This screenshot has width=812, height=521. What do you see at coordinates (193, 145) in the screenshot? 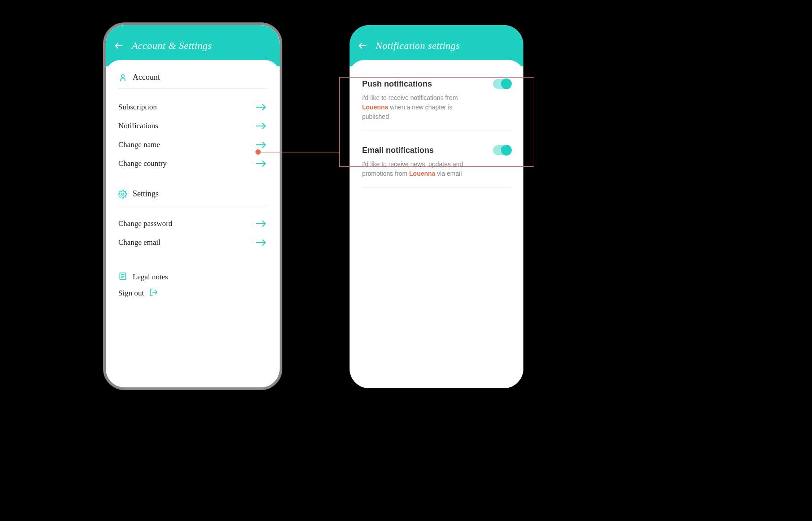
I see `row-change-name: Change name` at bounding box center [193, 145].